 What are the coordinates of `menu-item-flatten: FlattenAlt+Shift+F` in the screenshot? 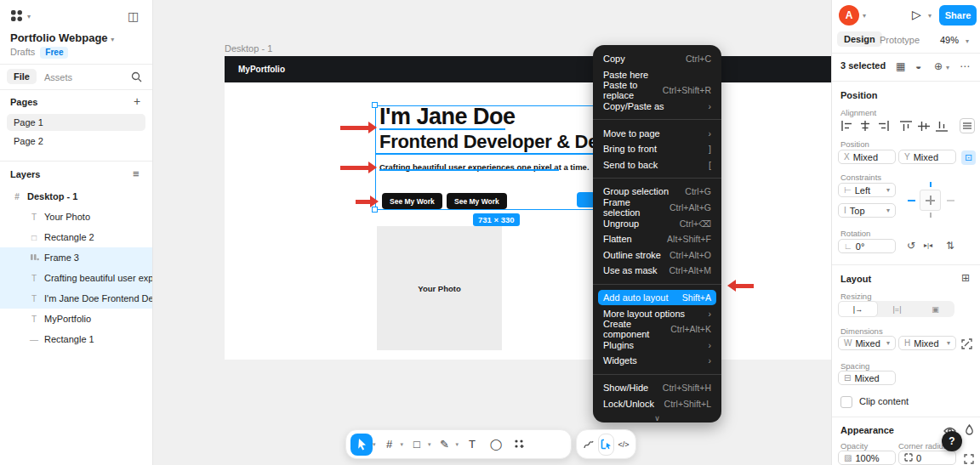 It's located at (657, 240).